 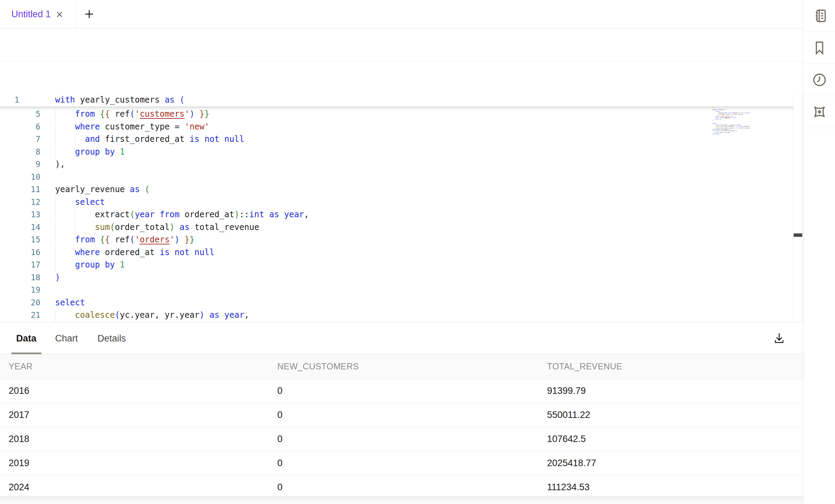 What do you see at coordinates (396, 303) in the screenshot?
I see `code-line: 20select` at bounding box center [396, 303].